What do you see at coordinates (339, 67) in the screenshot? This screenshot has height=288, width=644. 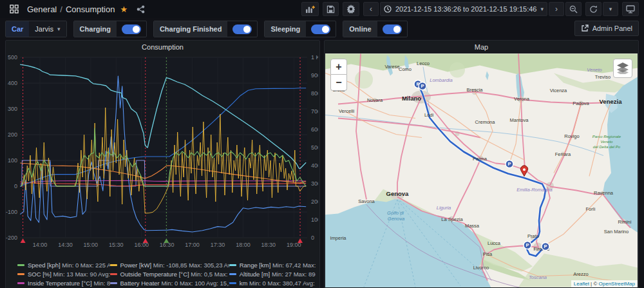 I see `map-zoom-in-button: +` at bounding box center [339, 67].